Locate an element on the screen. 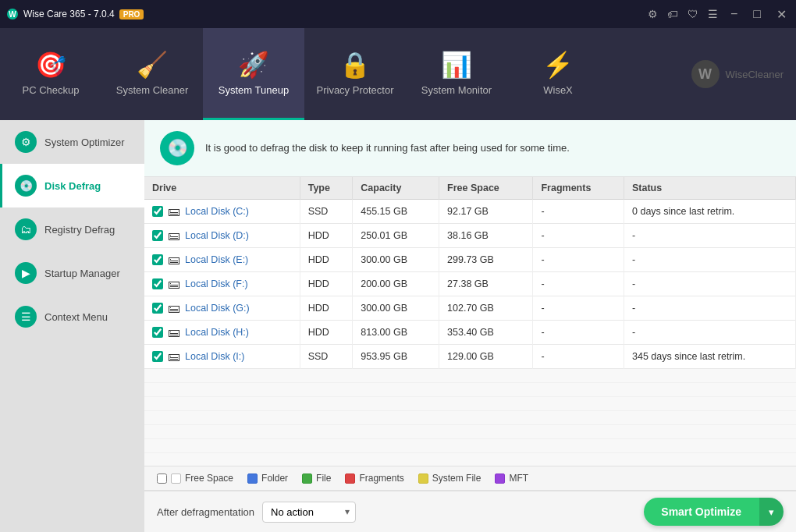 This screenshot has height=532, width=796. tab-system-monitor: 📊 System Monitor is located at coordinates (457, 74).